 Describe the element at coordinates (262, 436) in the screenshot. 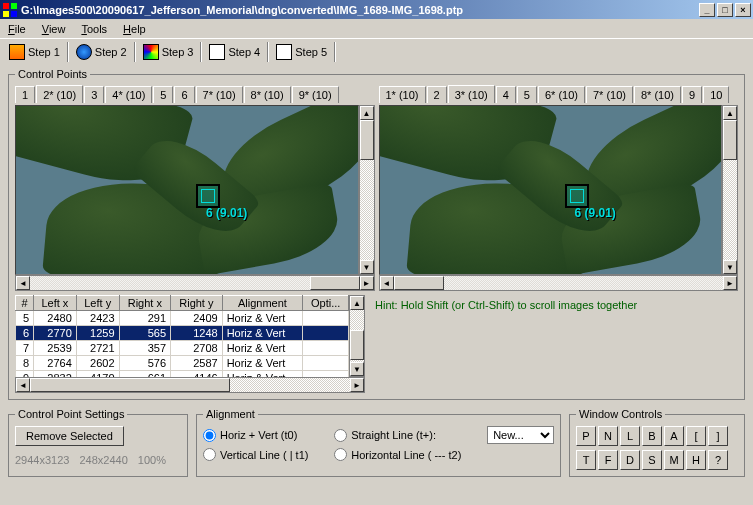

I see `radio-horiz-vert: Horiz + Vert (t0)` at that location.